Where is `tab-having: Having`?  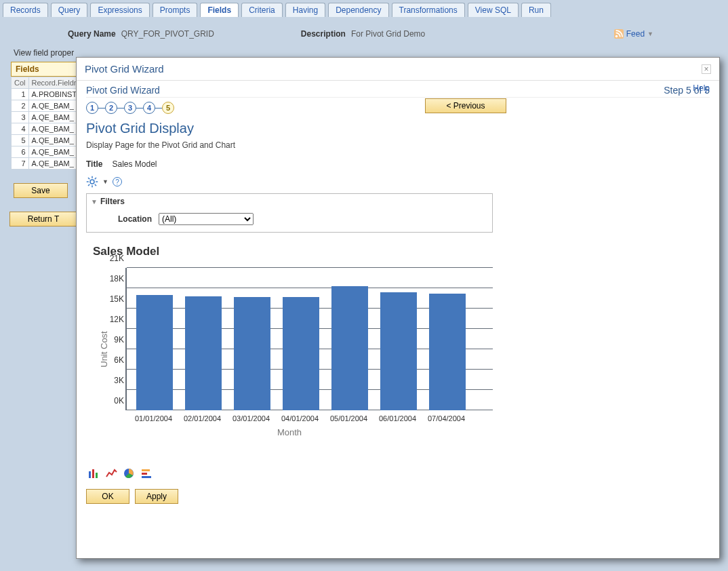 tab-having: Having is located at coordinates (305, 9).